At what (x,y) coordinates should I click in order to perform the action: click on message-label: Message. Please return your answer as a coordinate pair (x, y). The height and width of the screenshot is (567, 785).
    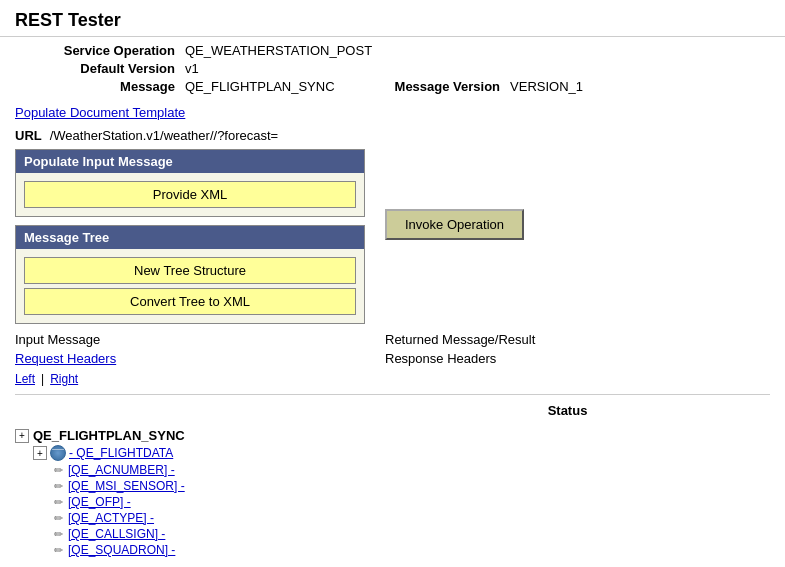
    Looking at the image, I should click on (95, 86).